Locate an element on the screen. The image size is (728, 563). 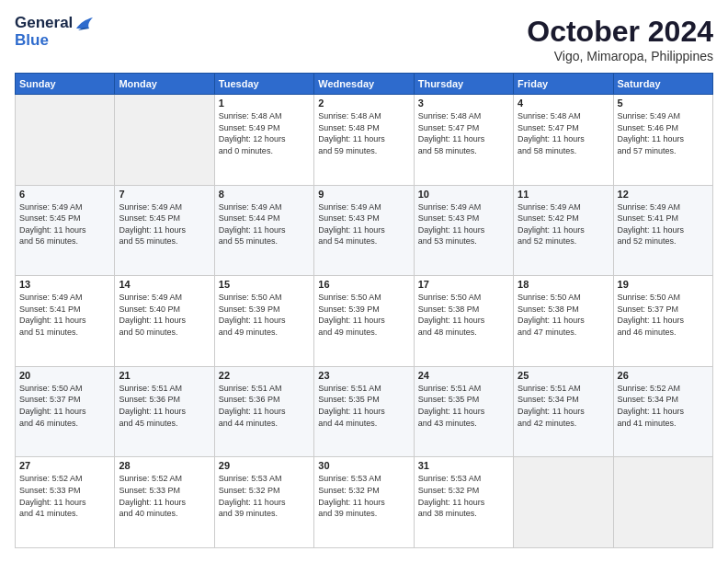
daylight-minutes: and 42 minutes. is located at coordinates (563, 423).